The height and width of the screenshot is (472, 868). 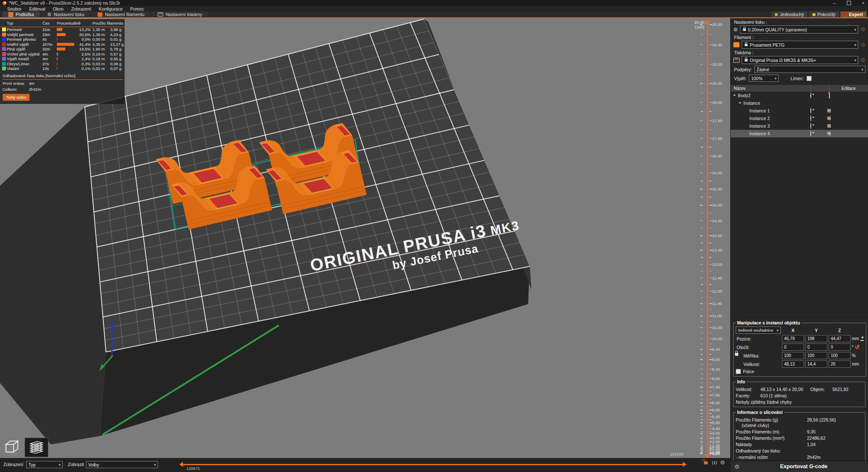 I want to click on show-options-dropdown: Volby▾, so click(x=122, y=465).